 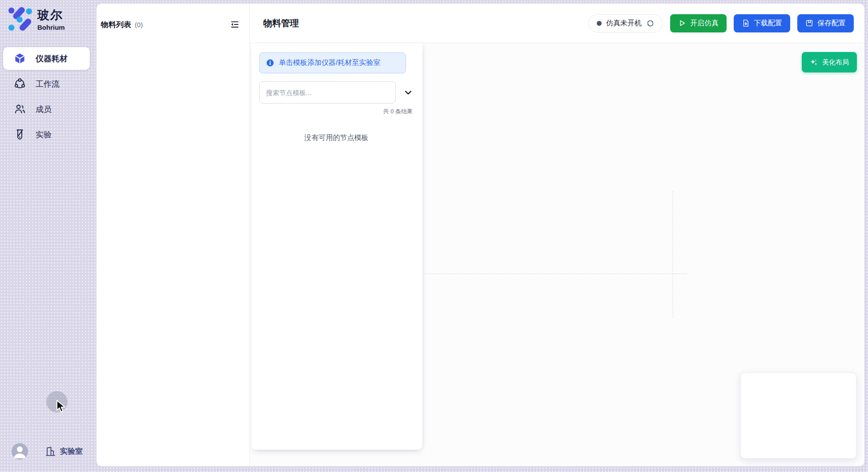 I want to click on sidebar-item-workflow: 工作流, so click(x=46, y=84).